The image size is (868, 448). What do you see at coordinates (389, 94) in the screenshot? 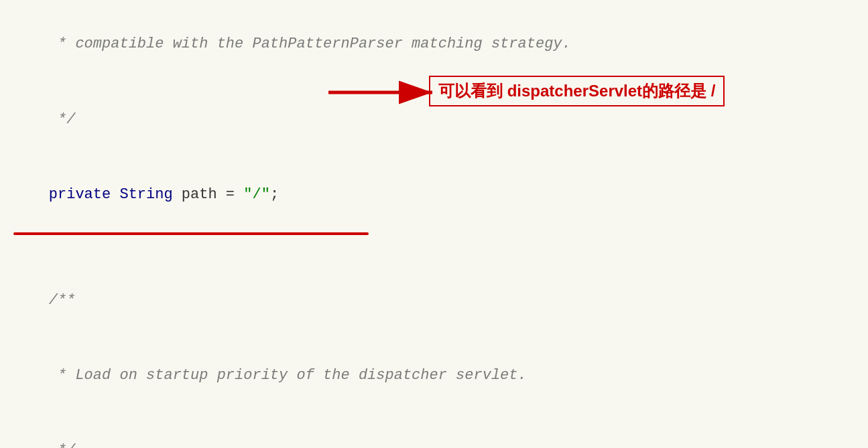
I see `arrow-annotation: 可以看到 dispatcherServlet的路径是 /` at bounding box center [389, 94].